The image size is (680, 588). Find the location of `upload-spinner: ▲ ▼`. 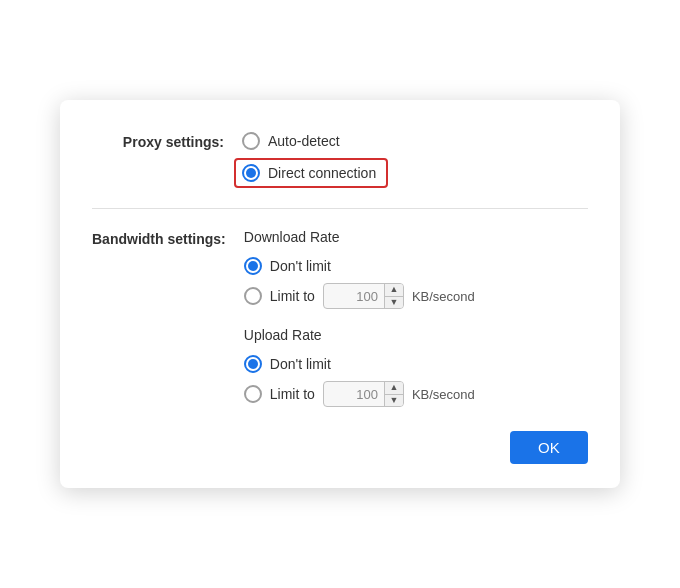

upload-spinner: ▲ ▼ is located at coordinates (394, 394).